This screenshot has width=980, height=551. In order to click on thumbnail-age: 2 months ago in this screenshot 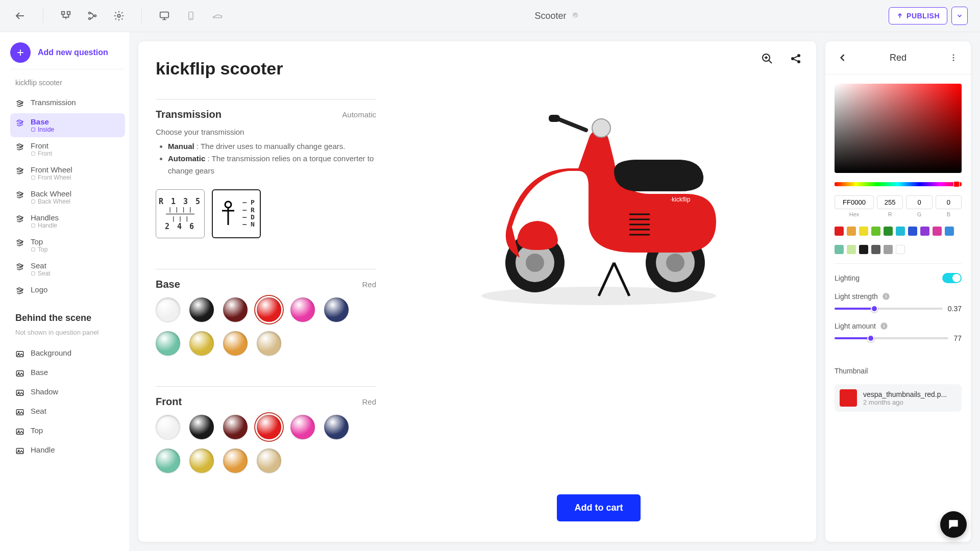, I will do `click(905, 402)`.